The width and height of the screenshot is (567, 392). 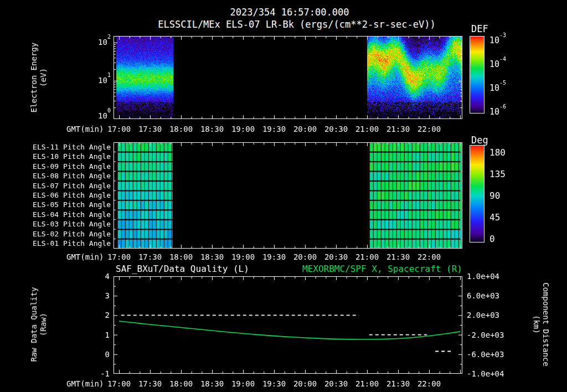 I want to click on energy-ytick-1e2: 102, so click(x=101, y=42).